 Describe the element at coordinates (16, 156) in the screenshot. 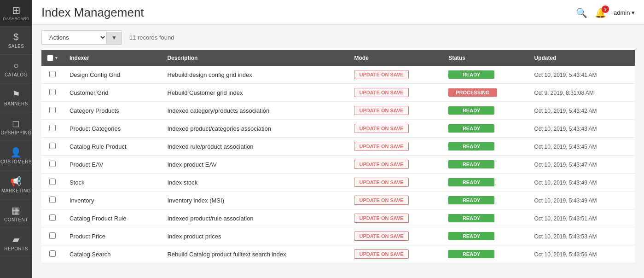

I see `sidebar-item-customers: 👤 CUSTOMERS` at that location.